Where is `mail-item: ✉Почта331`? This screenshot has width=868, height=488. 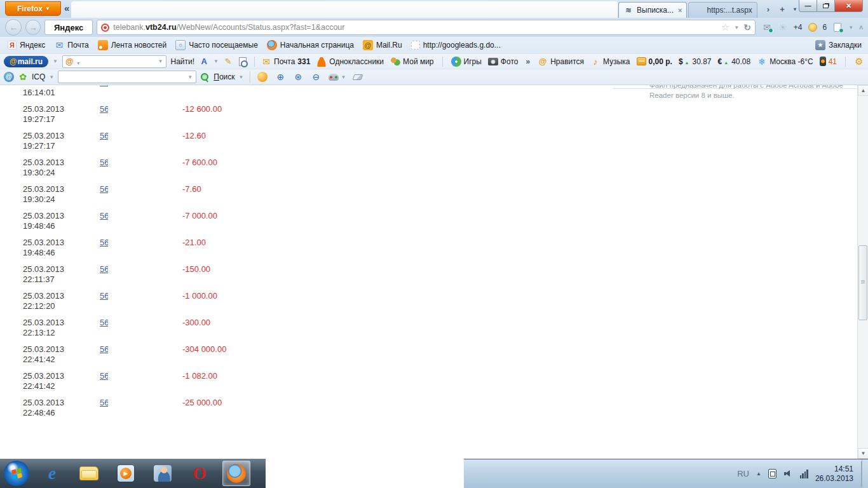 mail-item: ✉Почта331 is located at coordinates (286, 62).